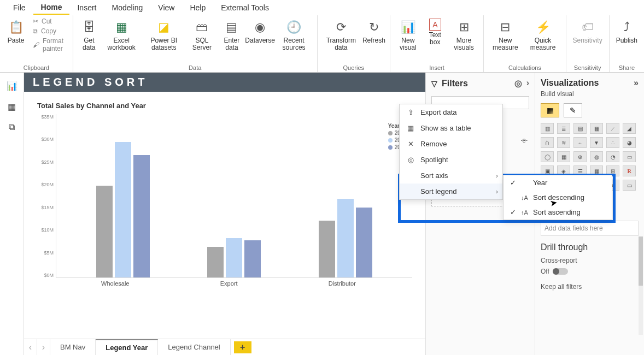  What do you see at coordinates (127, 8) in the screenshot?
I see `menu-modeling: Modeling` at bounding box center [127, 8].